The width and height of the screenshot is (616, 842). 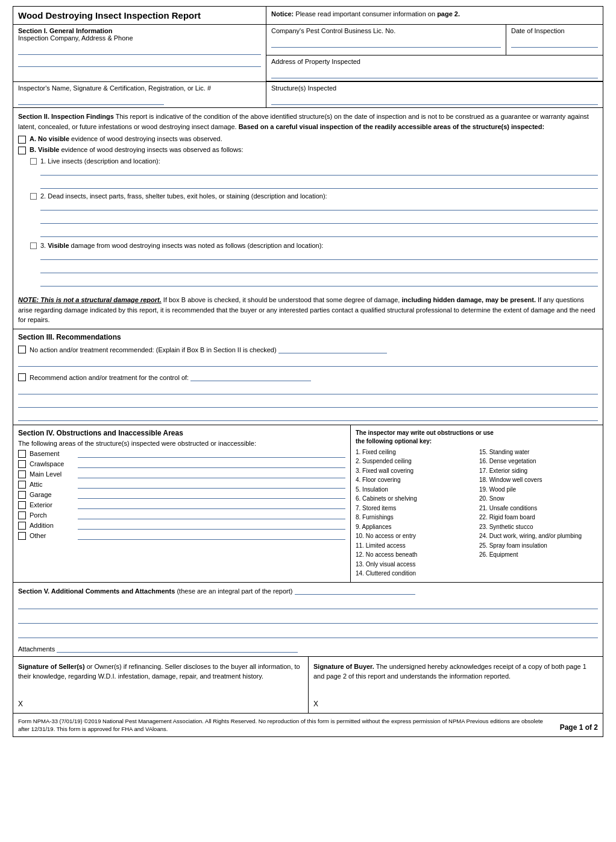 What do you see at coordinates (140, 53) in the screenshot?
I see `company-info-left: Section I. General Information Inspectio…` at bounding box center [140, 53].